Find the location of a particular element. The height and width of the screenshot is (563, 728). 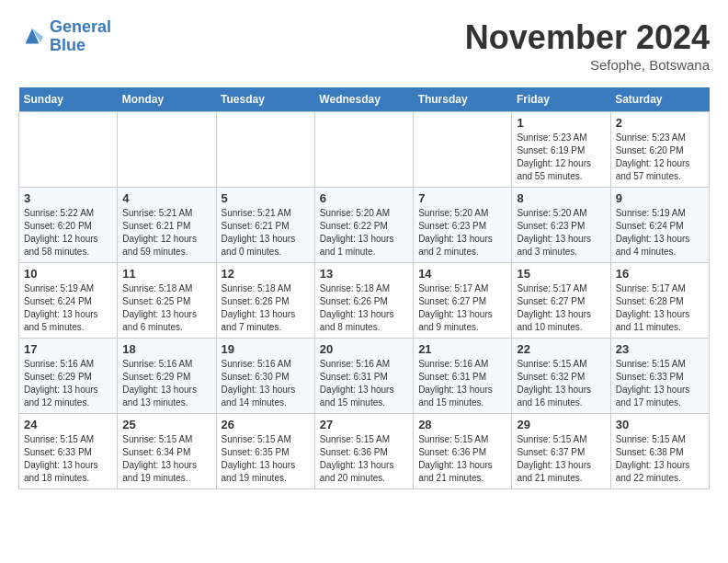

day-info: Sunrise: 5:22 AM Sunset: 6:20 PM Dayligh… is located at coordinates (68, 233).